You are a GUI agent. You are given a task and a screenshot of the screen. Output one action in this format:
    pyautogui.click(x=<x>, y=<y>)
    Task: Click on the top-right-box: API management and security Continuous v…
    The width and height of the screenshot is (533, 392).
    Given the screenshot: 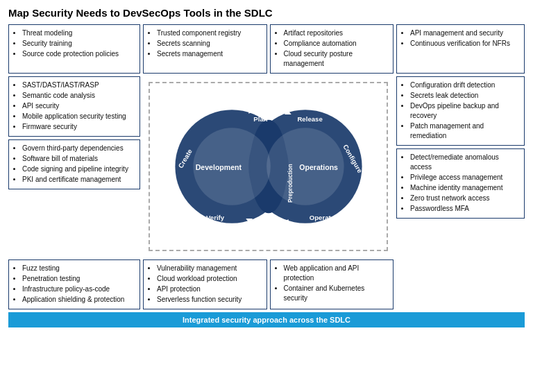 What is the action you would take?
    pyautogui.click(x=461, y=49)
    